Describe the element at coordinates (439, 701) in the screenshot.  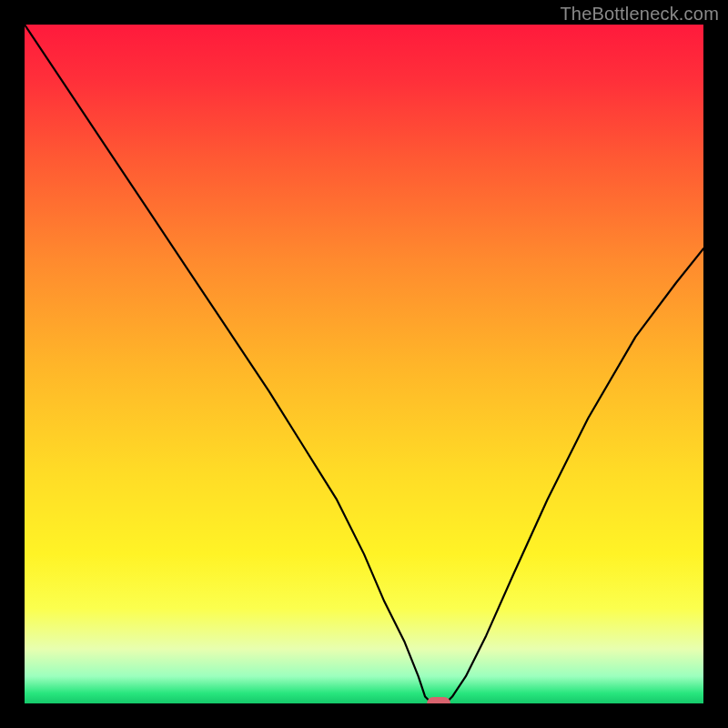
I see `optimum-marker` at that location.